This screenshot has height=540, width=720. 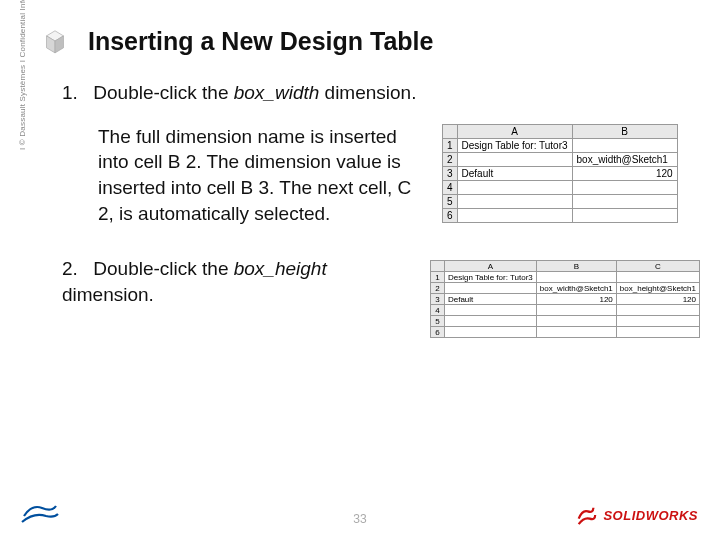 I want to click on cube-icon, so click(x=55, y=41).